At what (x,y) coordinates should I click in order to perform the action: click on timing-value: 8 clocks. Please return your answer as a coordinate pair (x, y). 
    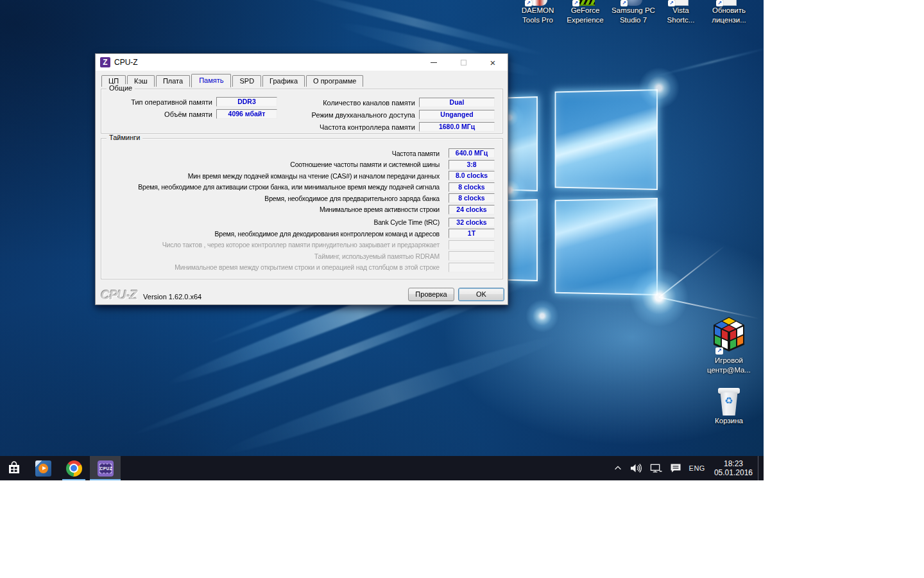
    Looking at the image, I should click on (472, 188).